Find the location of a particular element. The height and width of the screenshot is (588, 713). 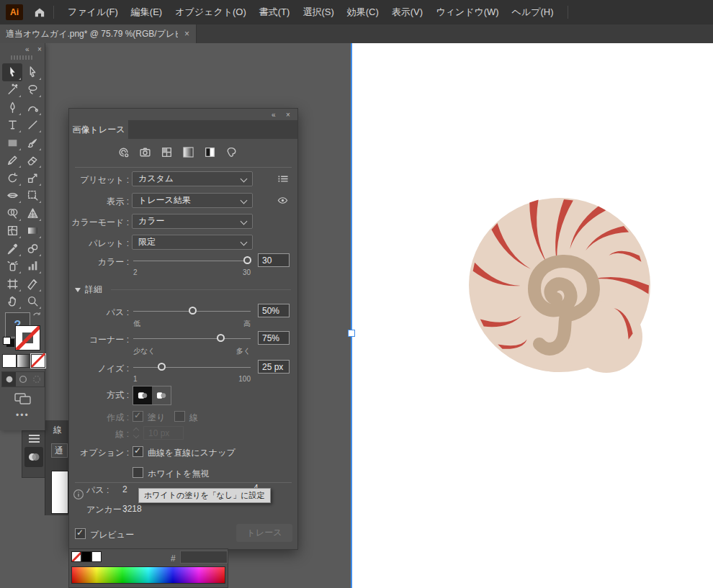

home-icon is located at coordinates (40, 12).